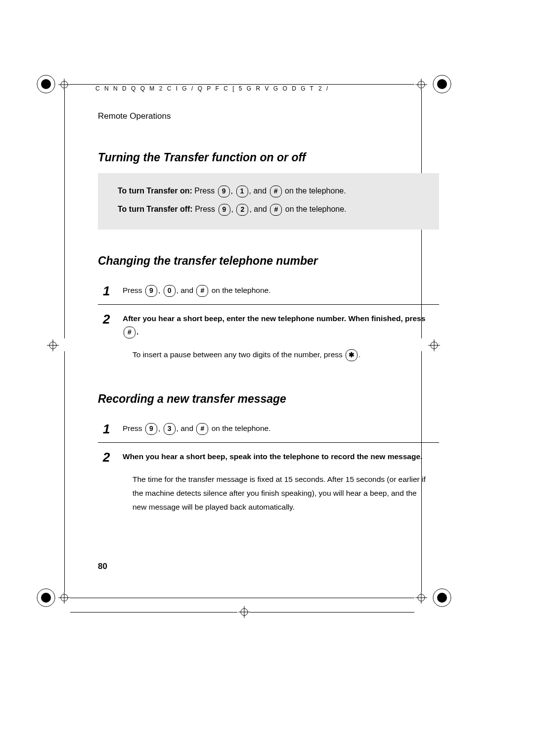 This screenshot has width=534, height=756. What do you see at coordinates (242, 210) in the screenshot?
I see `key-2: 2` at bounding box center [242, 210].